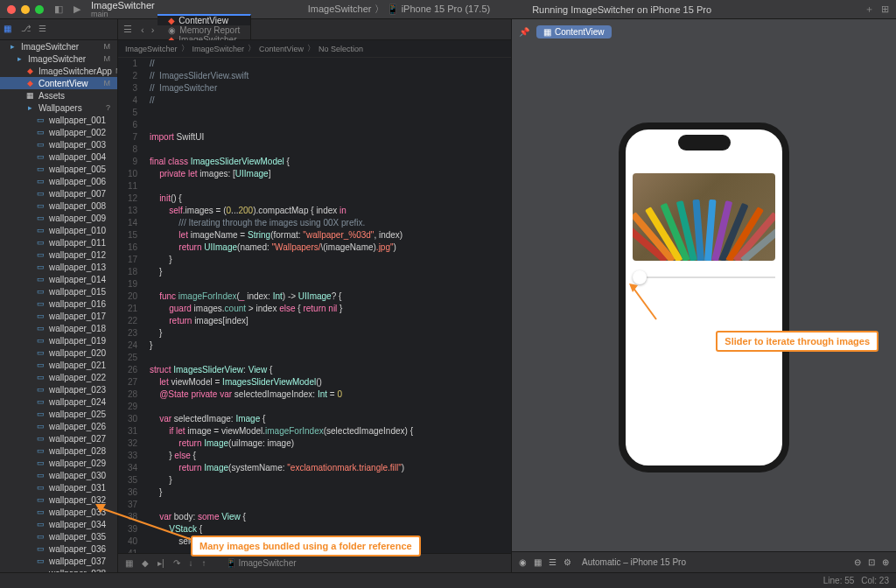  I want to click on step-out-icon: ↑, so click(205, 564).